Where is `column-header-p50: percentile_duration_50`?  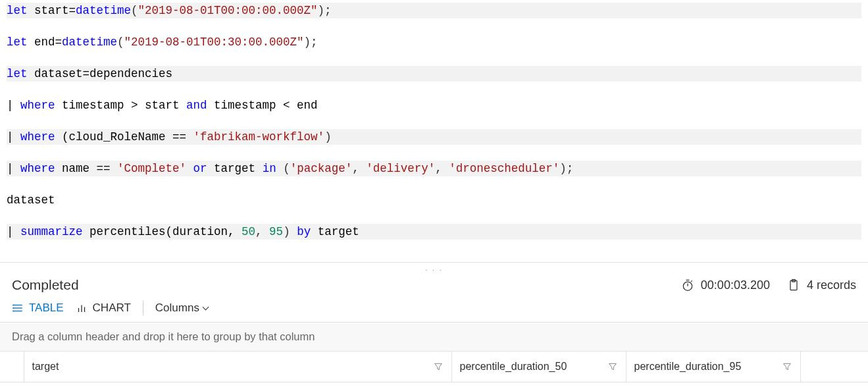
column-header-p50: percentile_duration_50 is located at coordinates (538, 367).